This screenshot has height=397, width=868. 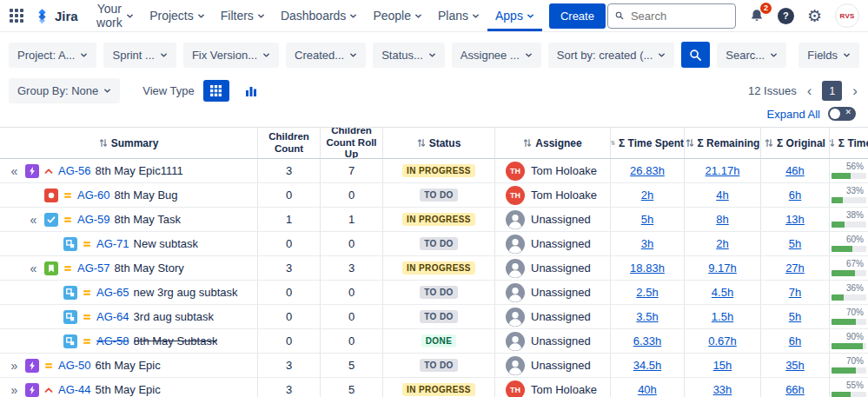 What do you see at coordinates (129, 244) in the screenshot?
I see `summary-cell: AG-71 New subtask` at bounding box center [129, 244].